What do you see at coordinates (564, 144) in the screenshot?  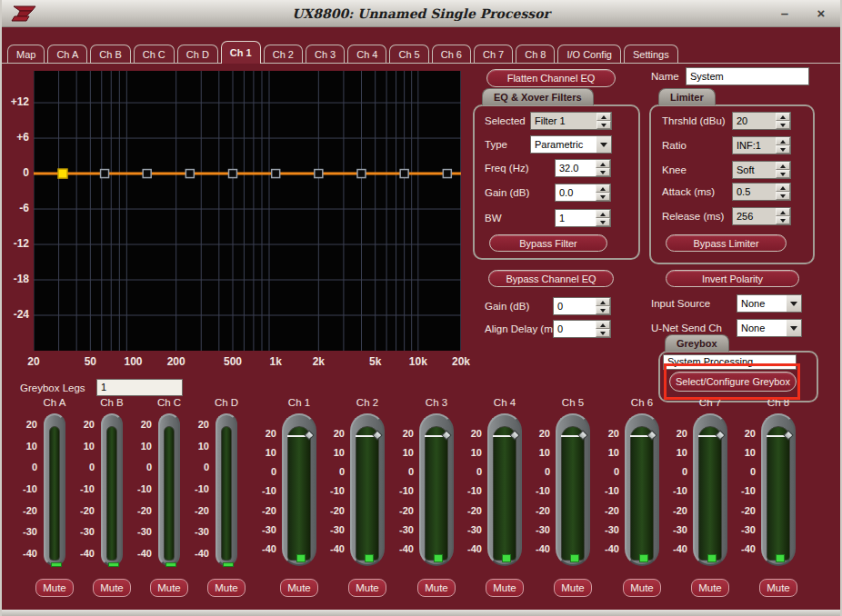 I see `filter-type-value: Parametric` at bounding box center [564, 144].